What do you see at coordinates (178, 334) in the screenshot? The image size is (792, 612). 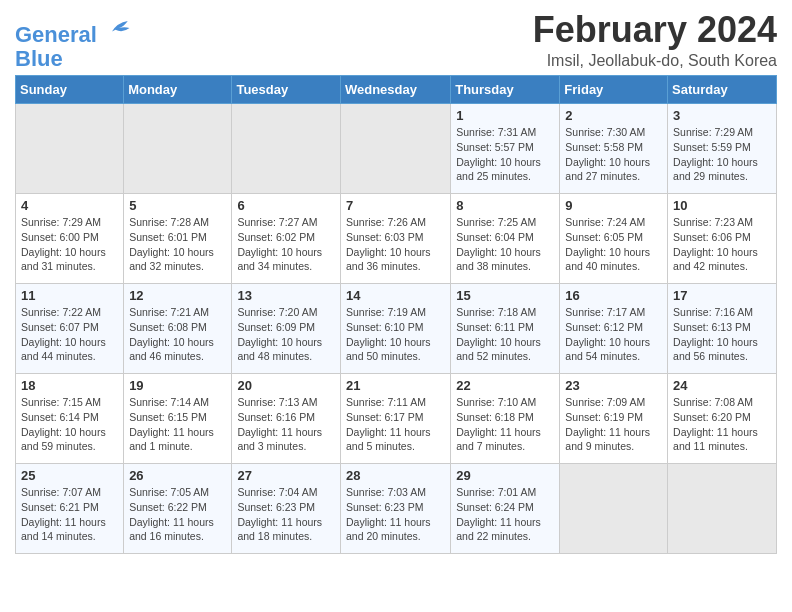 I see `day-info: Sunrise: 7:21 AMSunset: 6:08 PMDaylight:…` at bounding box center [178, 334].